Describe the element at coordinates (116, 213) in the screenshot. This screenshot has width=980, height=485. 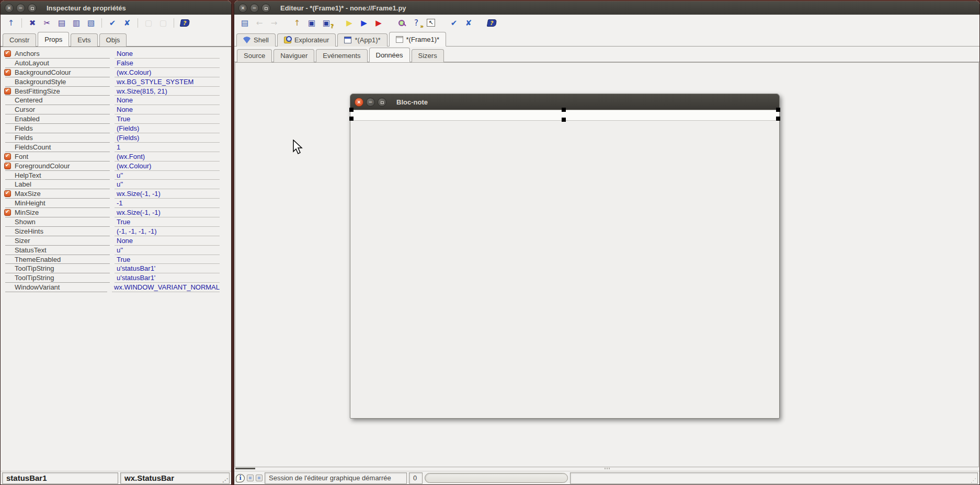
I see `property-row: MinSize wx.Size(-1, -1)` at that location.